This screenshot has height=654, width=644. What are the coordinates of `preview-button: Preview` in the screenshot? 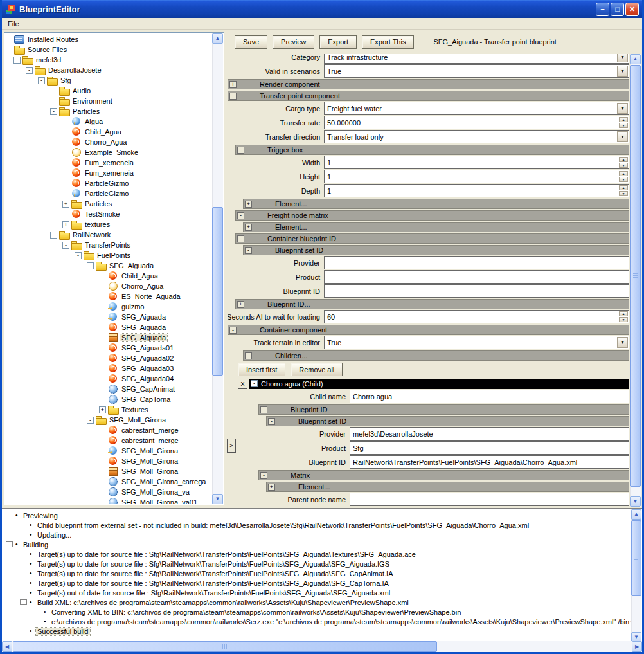 It's located at (293, 42).